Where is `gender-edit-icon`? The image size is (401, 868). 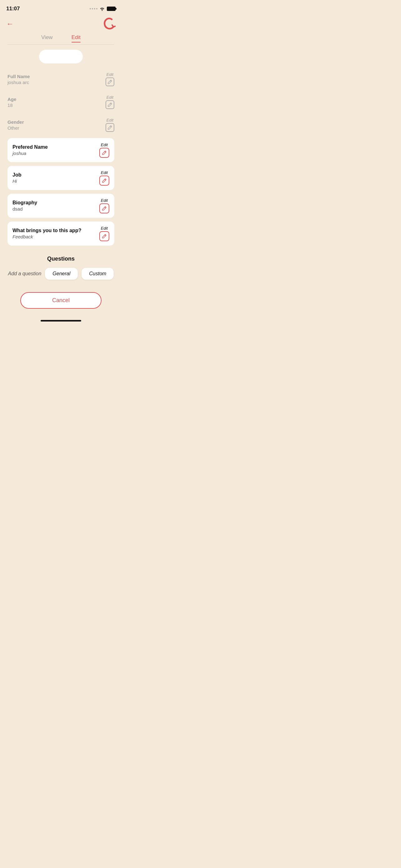 gender-edit-icon is located at coordinates (110, 127).